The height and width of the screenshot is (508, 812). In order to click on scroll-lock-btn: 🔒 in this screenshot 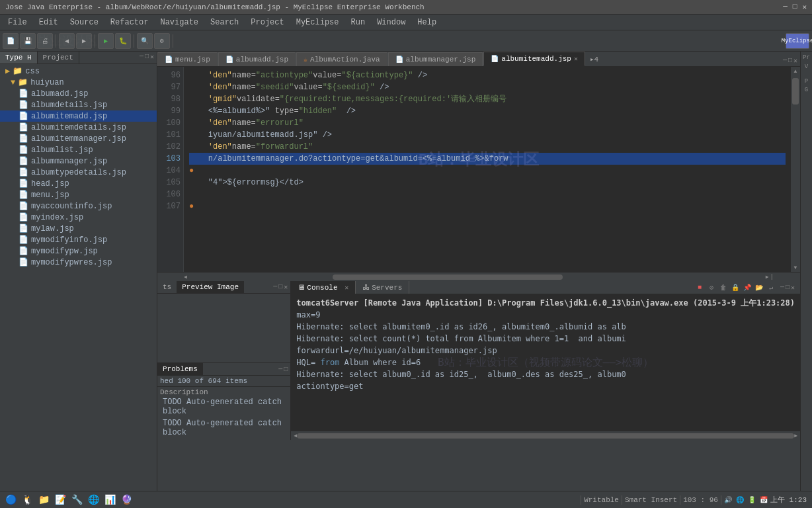, I will do `click(735, 288)`.